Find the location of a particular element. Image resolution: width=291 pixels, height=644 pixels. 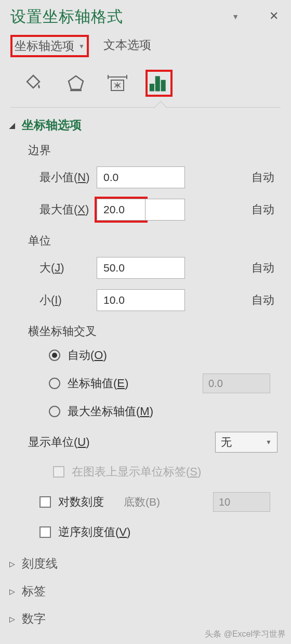

triangle-down-icon: ◢ is located at coordinates (14, 125).